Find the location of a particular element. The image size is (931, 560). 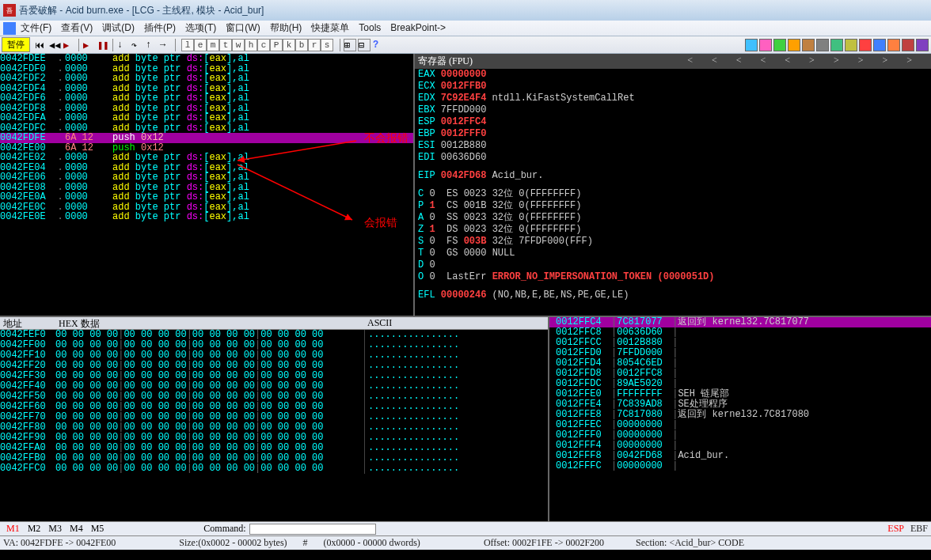

dump-row: 0042FFC000 00 00 00|00 00 00 00|00 00 00… is located at coordinates (274, 468).